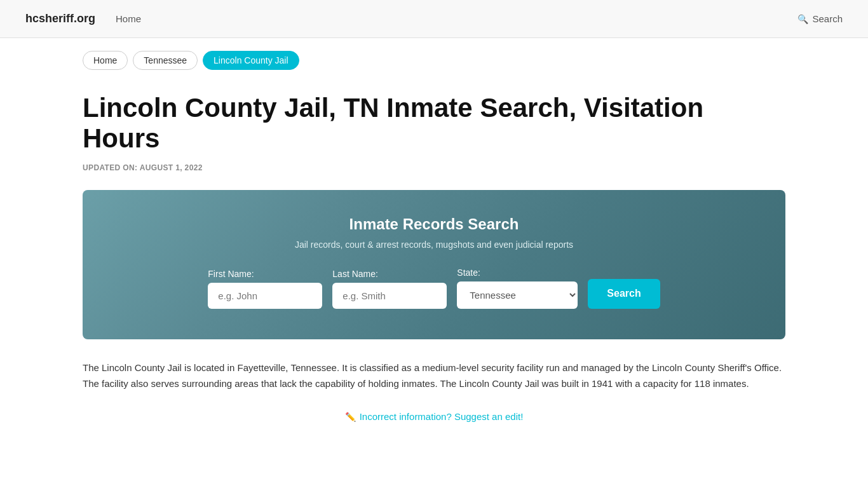 This screenshot has height=488, width=868. What do you see at coordinates (434, 420) in the screenshot?
I see `suggest-edit-area: ✏️ Incorrect information? Suggest an edi…` at bounding box center [434, 420].